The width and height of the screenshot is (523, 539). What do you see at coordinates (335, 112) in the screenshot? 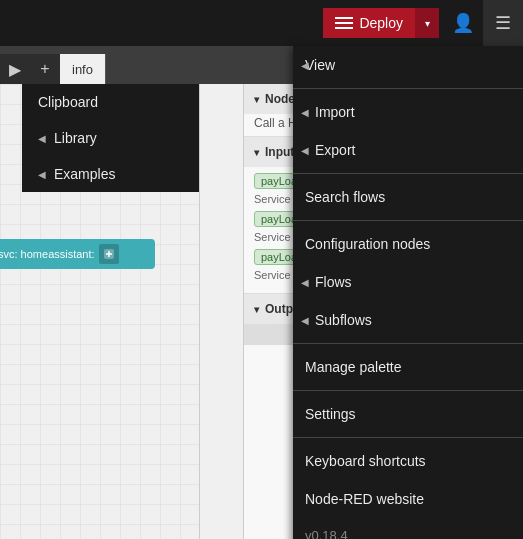
I see `import-label: Import` at bounding box center [335, 112].